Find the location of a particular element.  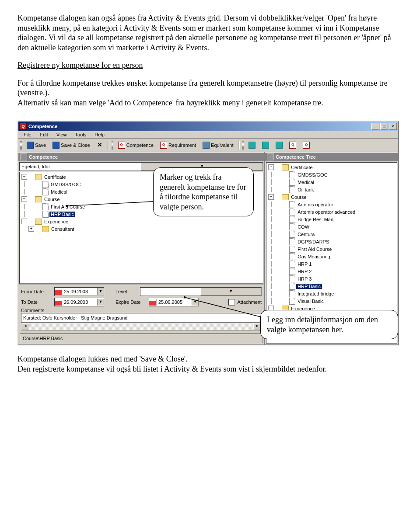

titlebar: Q Competence _ □ × is located at coordinates (208, 126).